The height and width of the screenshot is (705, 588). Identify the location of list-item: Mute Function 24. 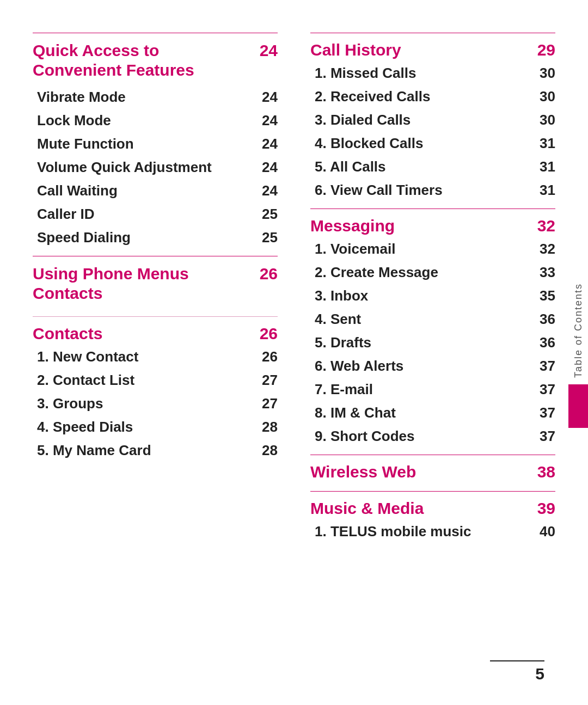
(155, 144).